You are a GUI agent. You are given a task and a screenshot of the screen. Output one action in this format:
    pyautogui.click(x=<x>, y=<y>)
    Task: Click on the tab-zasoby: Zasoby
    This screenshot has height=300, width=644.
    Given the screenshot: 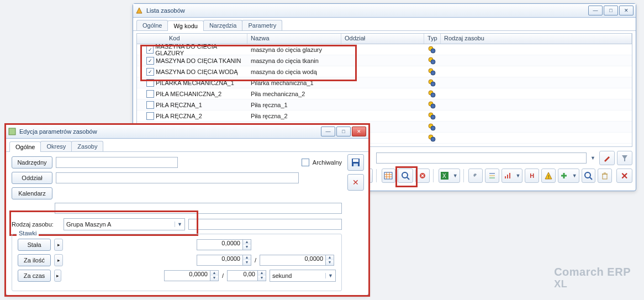 What is the action you would take?
    pyautogui.click(x=87, y=146)
    